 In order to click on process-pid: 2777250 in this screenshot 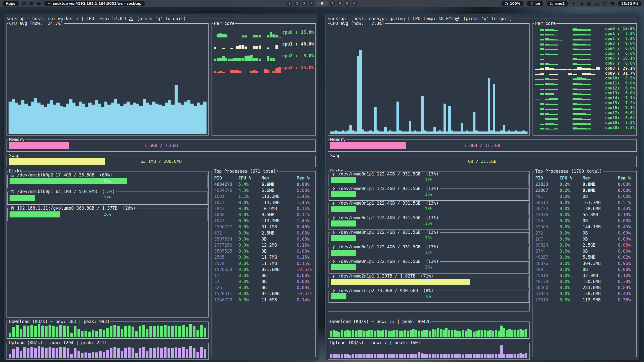, I will do `click(226, 245)`.